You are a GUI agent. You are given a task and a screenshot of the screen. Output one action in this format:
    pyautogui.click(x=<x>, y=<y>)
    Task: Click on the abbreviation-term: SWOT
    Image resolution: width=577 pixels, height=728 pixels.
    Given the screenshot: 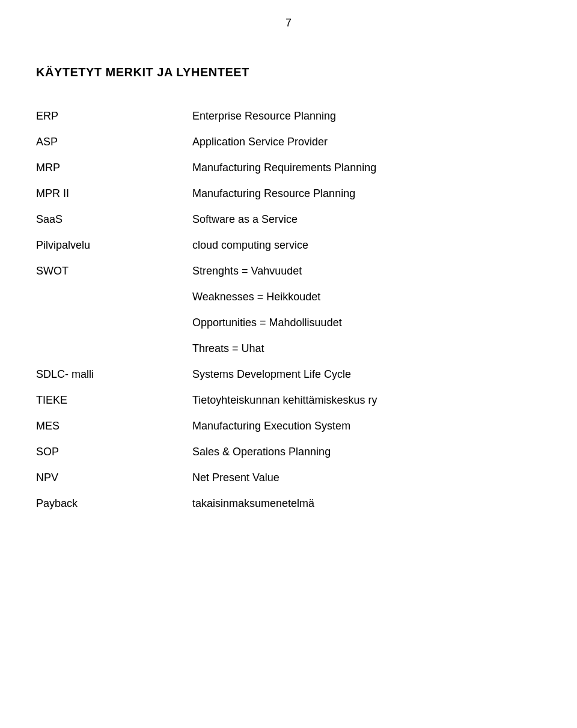 What is the action you would take?
    pyautogui.click(x=114, y=271)
    